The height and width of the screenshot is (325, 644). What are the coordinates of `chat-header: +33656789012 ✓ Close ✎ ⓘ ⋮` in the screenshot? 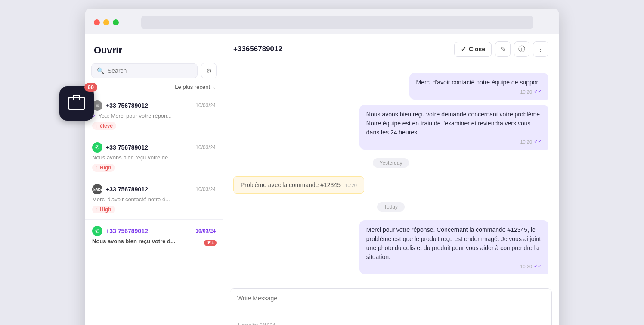 It's located at (391, 49).